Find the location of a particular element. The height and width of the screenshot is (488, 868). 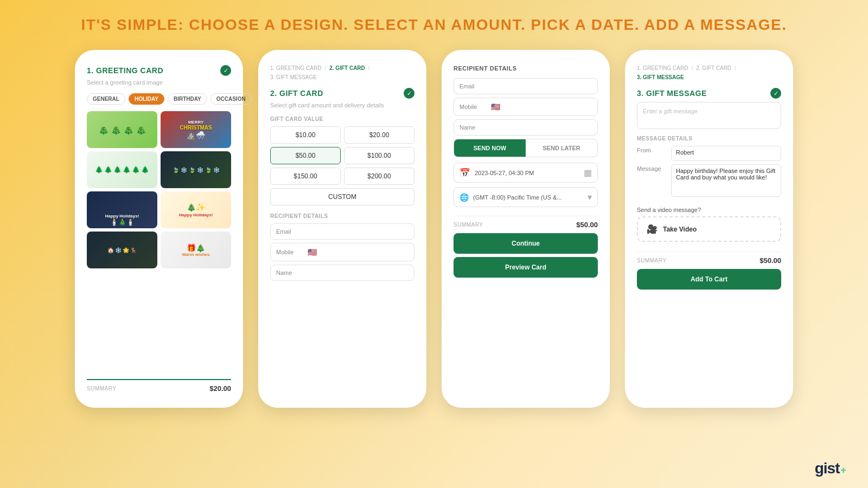

rd-title: RECIPIENT DETAILS is located at coordinates (526, 68).